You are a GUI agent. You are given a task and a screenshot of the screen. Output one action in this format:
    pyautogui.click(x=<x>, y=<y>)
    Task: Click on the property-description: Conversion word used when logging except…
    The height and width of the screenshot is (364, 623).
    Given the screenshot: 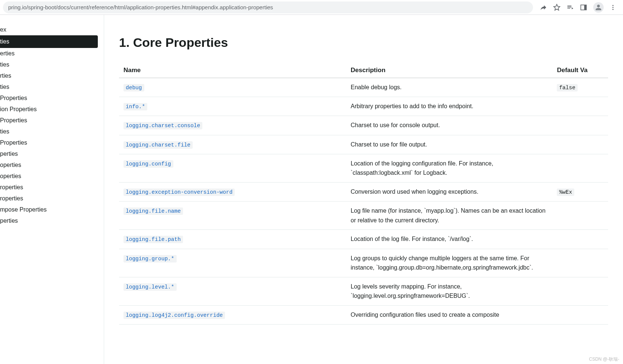 What is the action you would take?
    pyautogui.click(x=449, y=192)
    